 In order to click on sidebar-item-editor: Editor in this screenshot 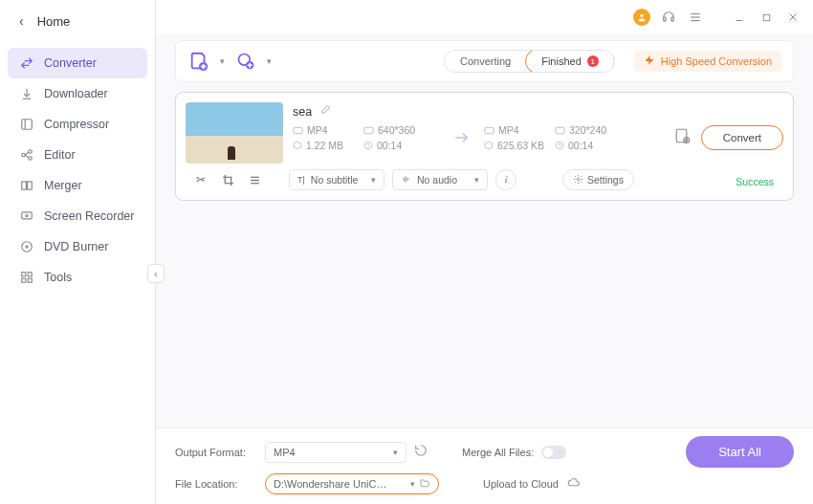, I will do `click(77, 155)`.